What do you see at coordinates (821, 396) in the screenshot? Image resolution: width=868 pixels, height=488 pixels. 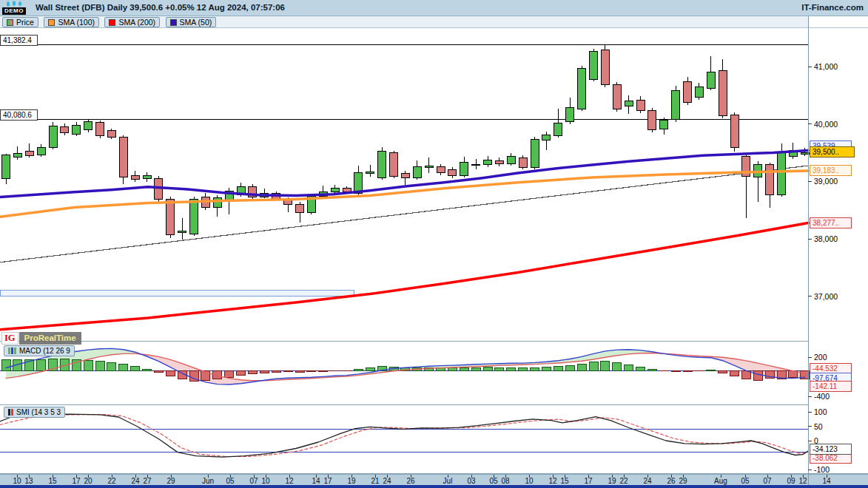 I see `macd-axis-label: -400` at bounding box center [821, 396].